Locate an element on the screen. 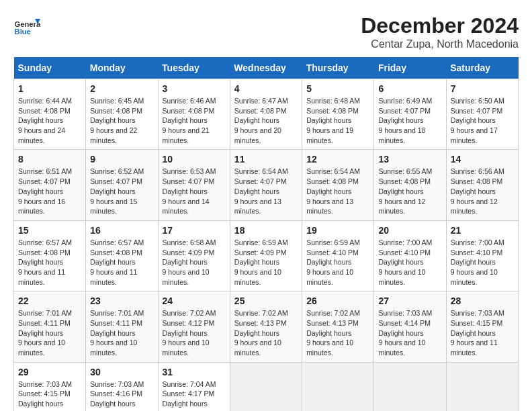 The height and width of the screenshot is (411, 532). calendar-cell: 3 Sunrise: 6:46 AM Sunset: 4:08 PM Dayli… is located at coordinates (193, 114).